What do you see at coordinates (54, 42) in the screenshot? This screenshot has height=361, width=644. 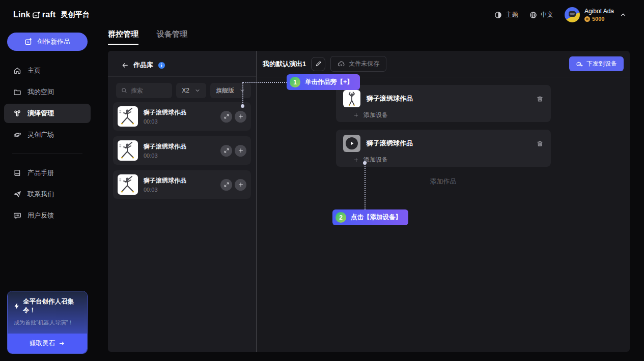 I see `create-label: 创作新作品` at bounding box center [54, 42].